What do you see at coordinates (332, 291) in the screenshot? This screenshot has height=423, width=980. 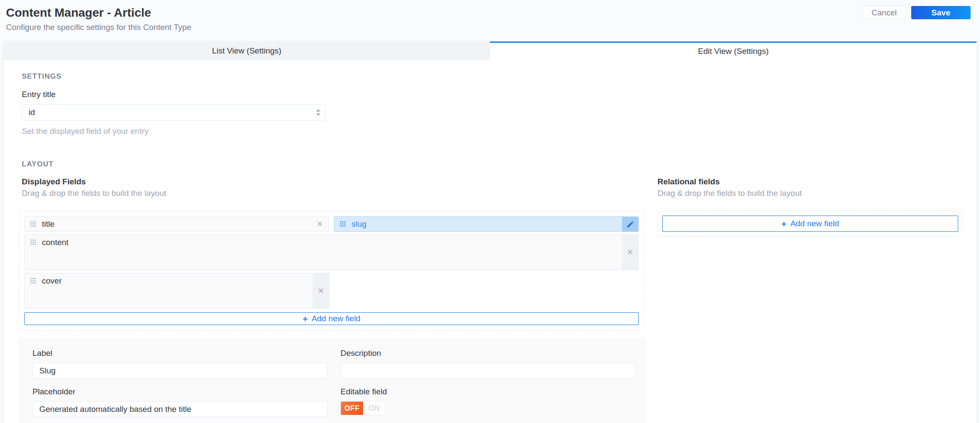 I see `field-row: cover ✕` at bounding box center [332, 291].